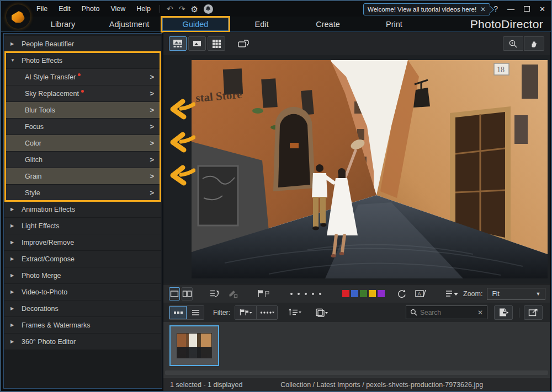 This screenshot has width=552, height=392. What do you see at coordinates (421, 293) in the screenshot?
I see `crop-straighten-icon: A` at bounding box center [421, 293].